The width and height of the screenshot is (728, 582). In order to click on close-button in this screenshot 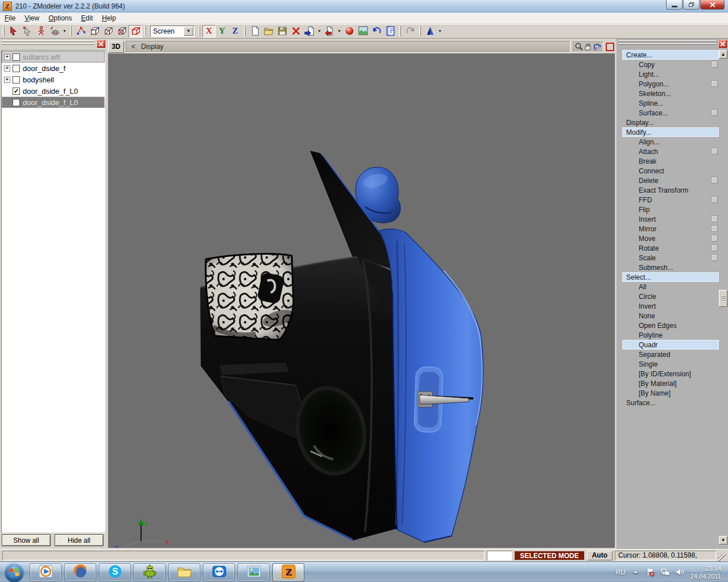, I will do `click(712, 5)`.